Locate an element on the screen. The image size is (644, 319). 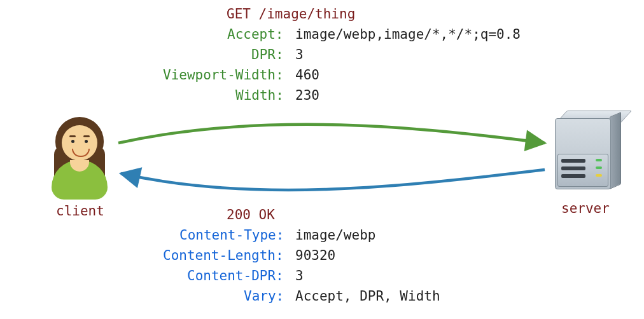
request-header-value: 230 is located at coordinates (307, 95).